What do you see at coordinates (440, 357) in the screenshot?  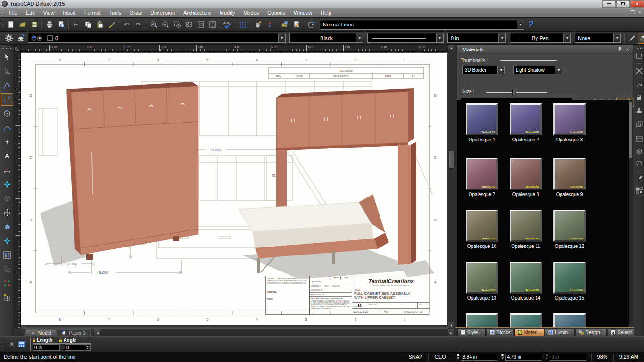 I see `geo-toggle: GEO` at bounding box center [440, 357].